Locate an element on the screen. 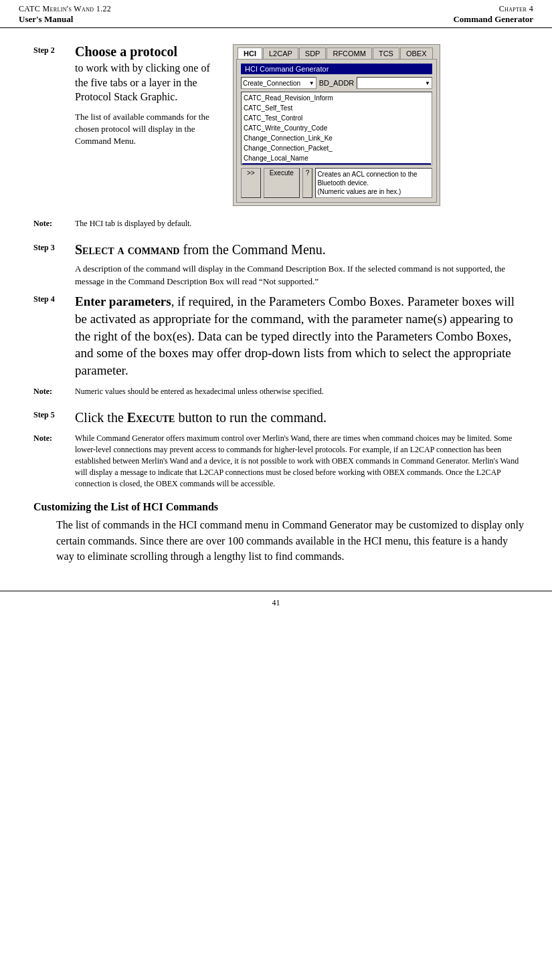  gui-command-listbox: CATC_Read_Revision_Inform CATC_Self_Test… is located at coordinates (337, 128).